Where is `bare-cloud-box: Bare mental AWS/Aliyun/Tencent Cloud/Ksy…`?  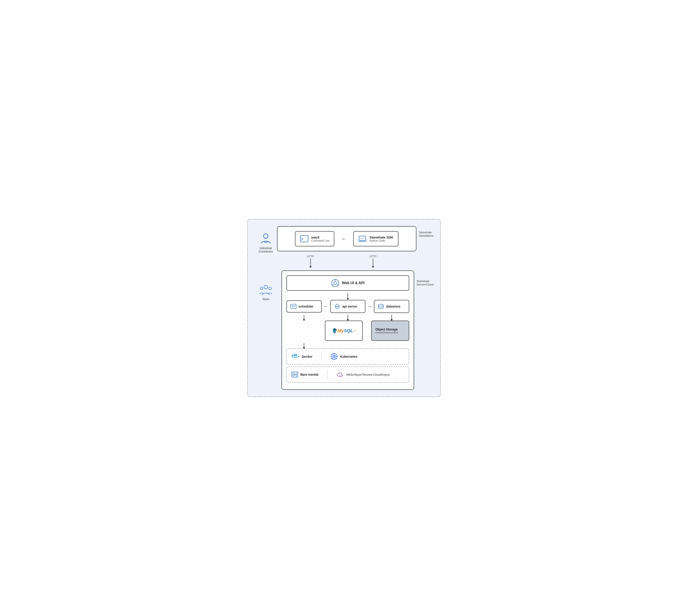
bare-cloud-box: Bare mental AWS/Aliyun/Tencent Cloud/Ksy… is located at coordinates (348, 375).